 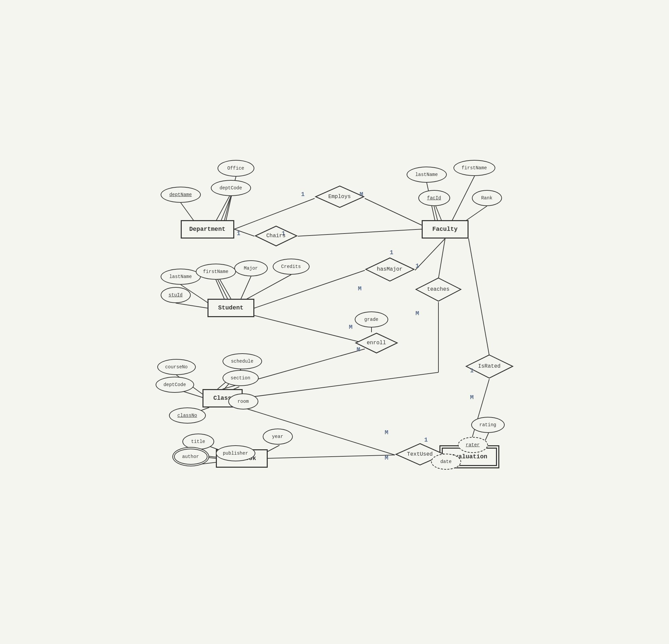 I want to click on attr-major: Major, so click(x=251, y=268).